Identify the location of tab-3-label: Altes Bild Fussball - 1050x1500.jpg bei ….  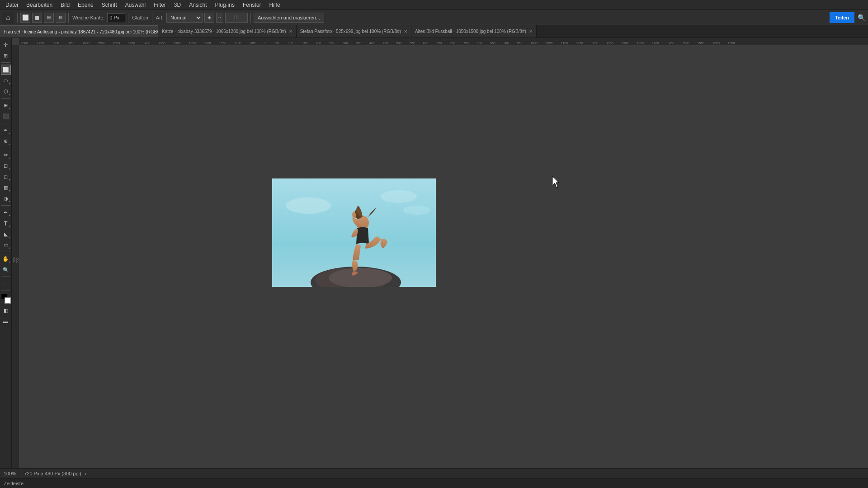
(471, 32).